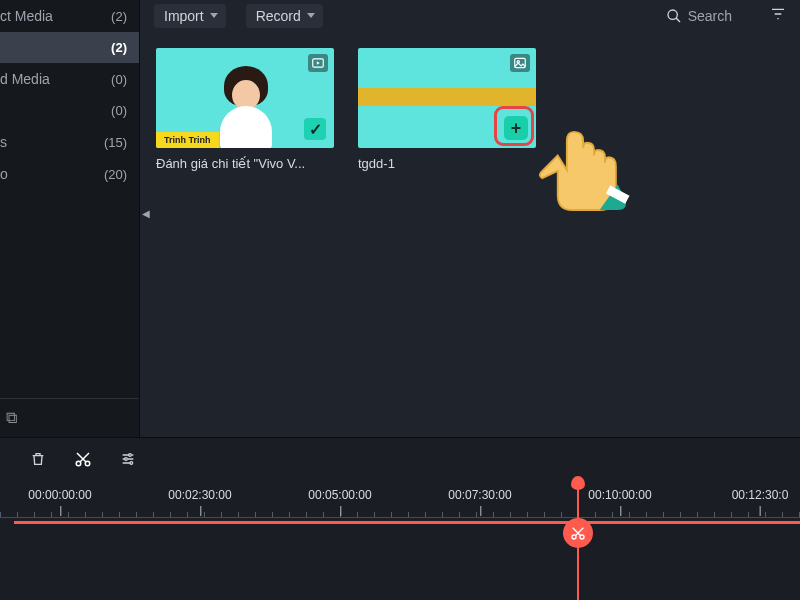 This screenshot has height=600, width=800. What do you see at coordinates (578, 533) in the screenshot?
I see `playhead-cut-icon` at bounding box center [578, 533].